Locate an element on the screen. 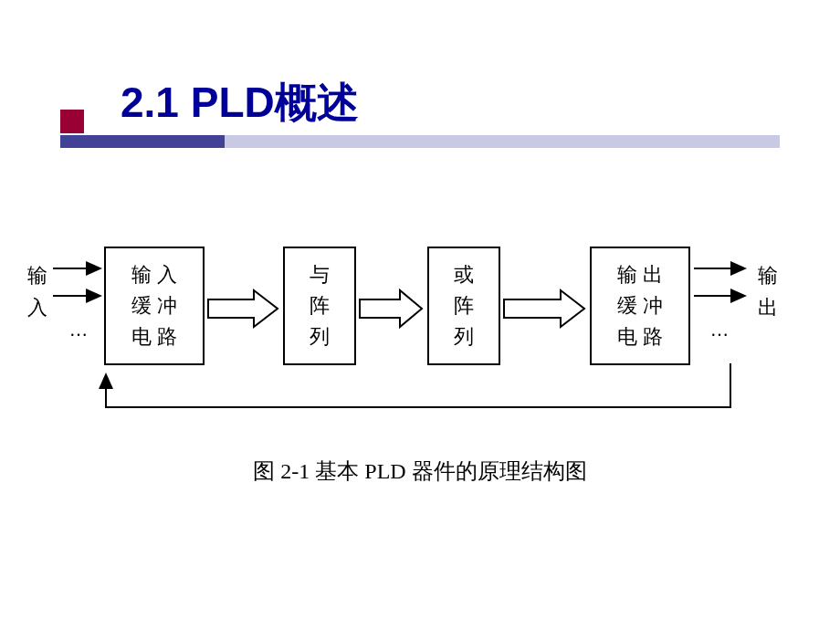  box4-line2: 缓 冲 is located at coordinates (640, 306).